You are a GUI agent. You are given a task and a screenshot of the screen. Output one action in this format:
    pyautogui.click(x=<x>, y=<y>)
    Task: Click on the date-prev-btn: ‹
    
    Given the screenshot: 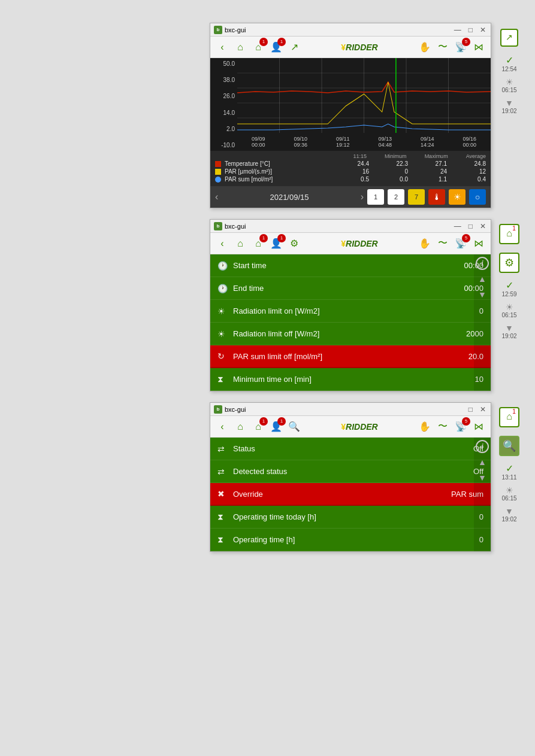 What is the action you would take?
    pyautogui.click(x=217, y=197)
    